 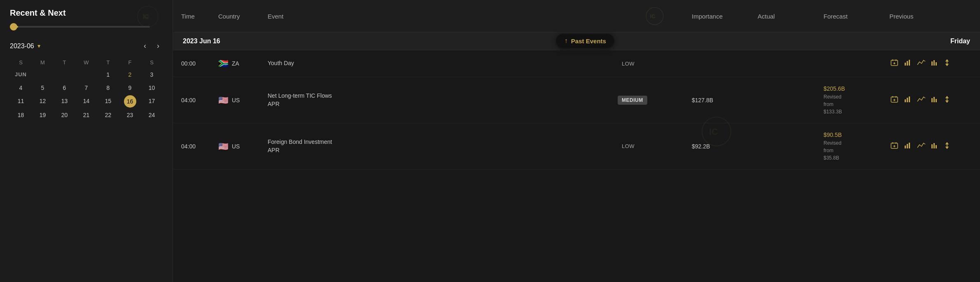 I want to click on cal-day-8: 8, so click(x=108, y=88).